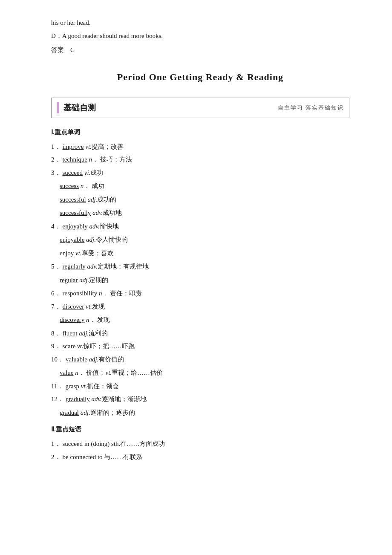 The image size is (392, 555). Describe the element at coordinates (200, 147) in the screenshot. I see `word-item-1: 1． improve vt.提高；改善` at that location.